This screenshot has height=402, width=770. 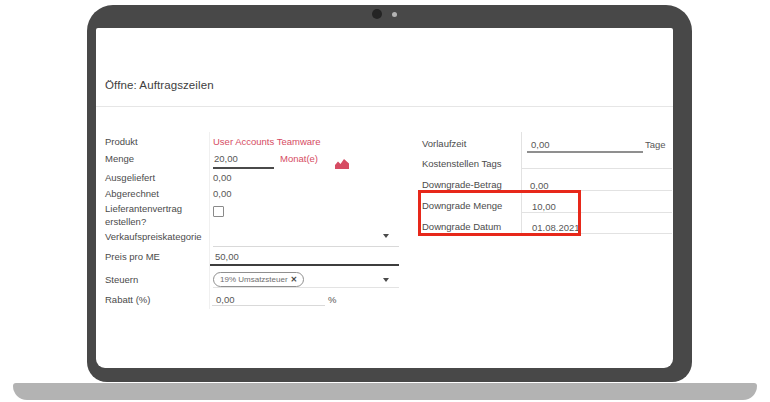 What do you see at coordinates (332, 300) in the screenshot?
I see `rabatt-unit: %` at bounding box center [332, 300].